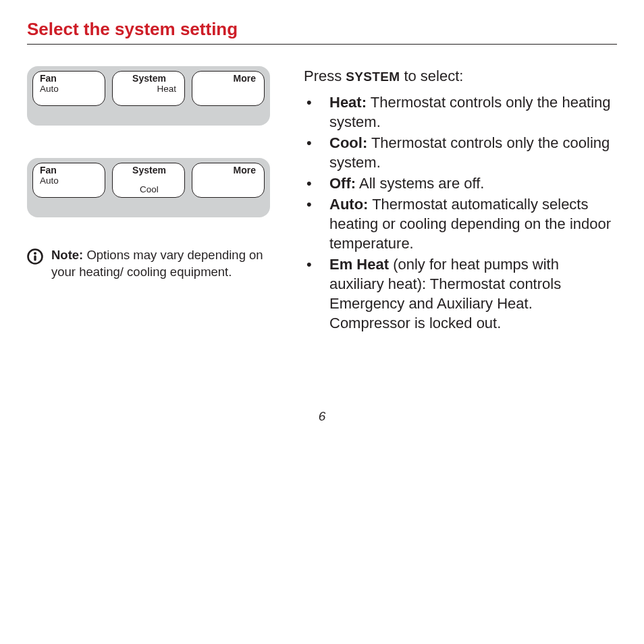  What do you see at coordinates (149, 88) in the screenshot?
I see `system-button: System Heat` at bounding box center [149, 88].